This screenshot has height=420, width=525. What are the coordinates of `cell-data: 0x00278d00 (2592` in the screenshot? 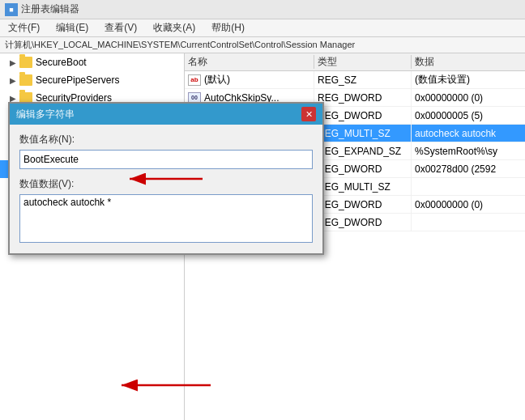 It's located at (468, 168).